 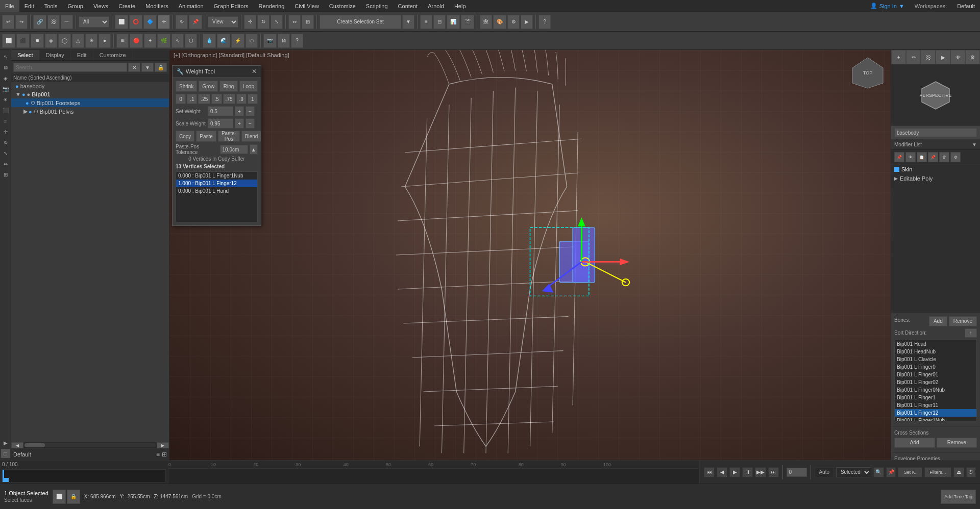 What do you see at coordinates (216, 184) in the screenshot?
I see `wt-list-item-1: 1.000 : Bip001 L Finger12` at bounding box center [216, 184].